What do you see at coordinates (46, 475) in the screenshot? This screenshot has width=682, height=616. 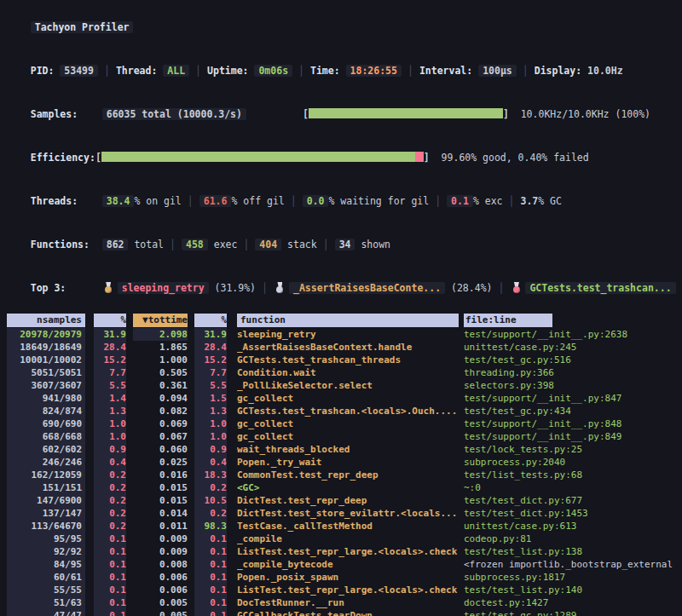 I see `nsamples-cell: 162/12059` at bounding box center [46, 475].